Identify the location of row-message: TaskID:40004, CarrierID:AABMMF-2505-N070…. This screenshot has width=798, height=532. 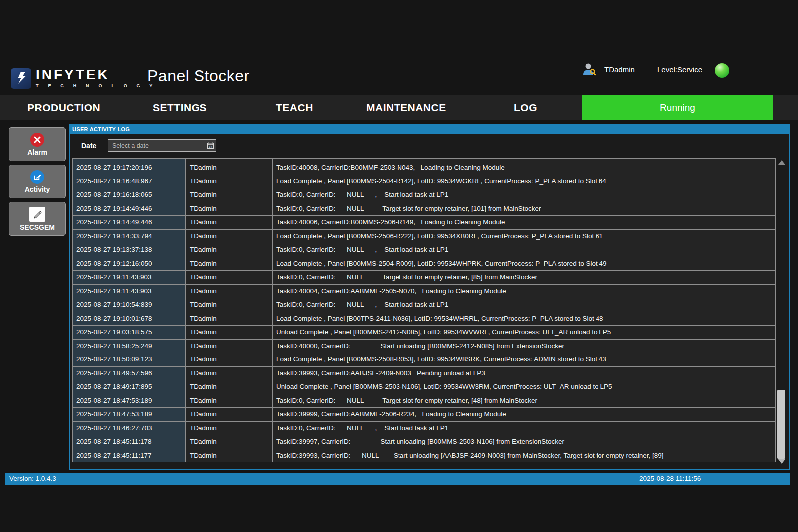
(524, 291).